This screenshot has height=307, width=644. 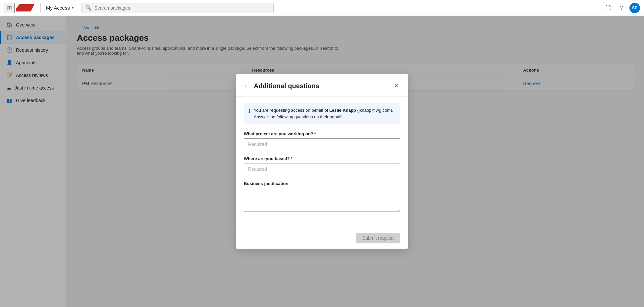 What do you see at coordinates (25, 8) in the screenshot?
I see `logo` at bounding box center [25, 8].